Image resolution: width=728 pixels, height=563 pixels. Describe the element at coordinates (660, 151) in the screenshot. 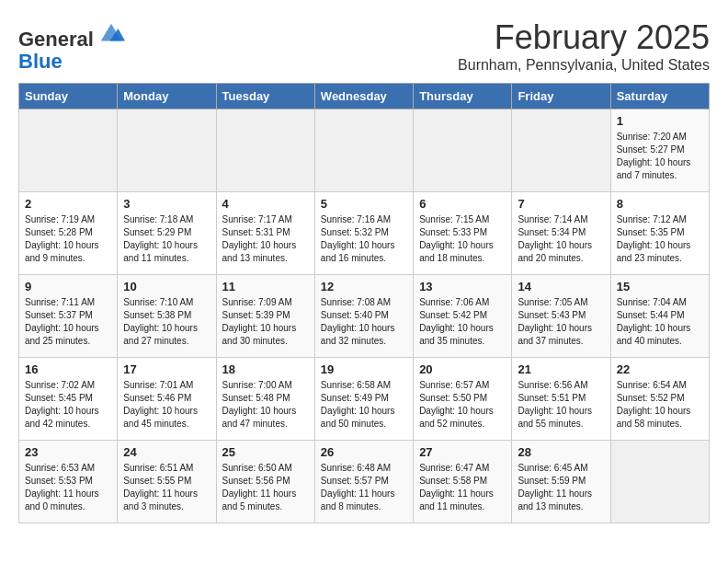

I see `day-cell: 1Sunrise: 7:20 AM Sunset: 5:27 PM Daylig…` at that location.